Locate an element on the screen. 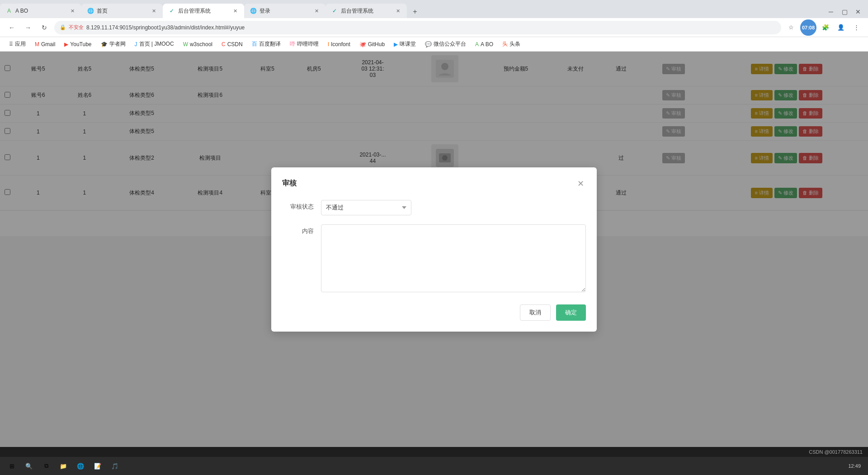 The height and width of the screenshot is (475, 868). w3school-icon: W is located at coordinates (185, 44).